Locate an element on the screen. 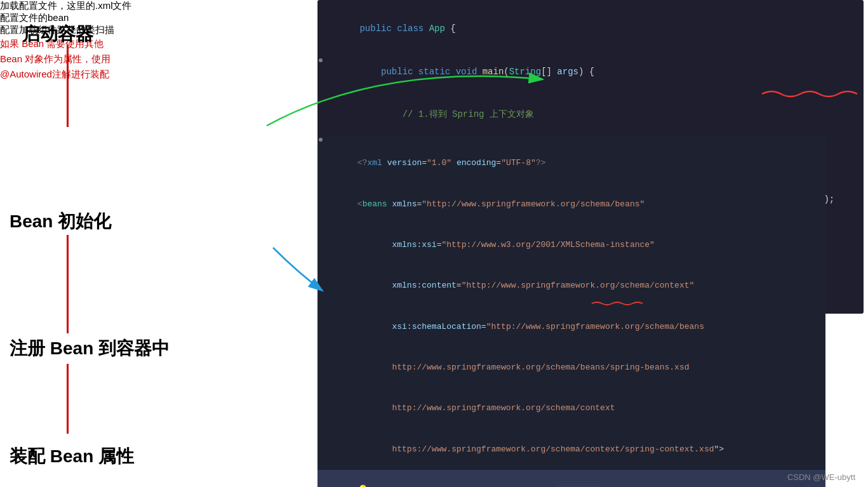 Image resolution: width=868 pixels, height=487 pixels. xml-line-5: xsi:schemaLocation="http://www.springfra… is located at coordinates (571, 326).